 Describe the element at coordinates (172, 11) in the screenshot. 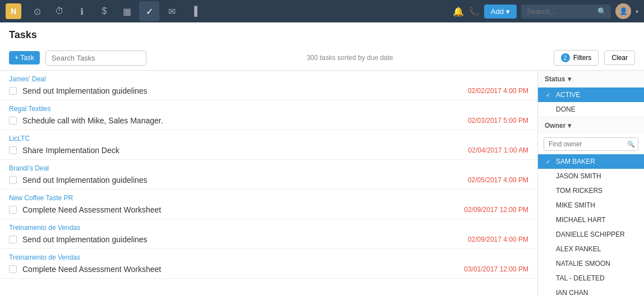

I see `mail-icon: ✉` at that location.